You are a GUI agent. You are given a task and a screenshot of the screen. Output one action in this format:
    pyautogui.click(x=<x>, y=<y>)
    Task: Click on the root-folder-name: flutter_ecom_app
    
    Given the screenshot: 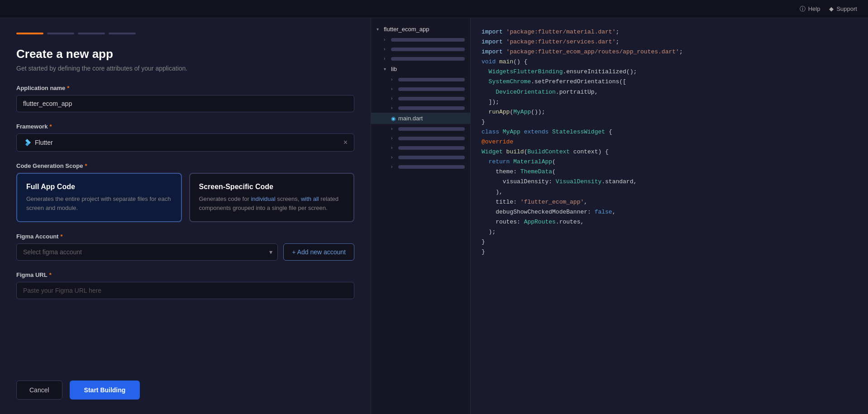 What is the action you would take?
    pyautogui.click(x=406, y=29)
    